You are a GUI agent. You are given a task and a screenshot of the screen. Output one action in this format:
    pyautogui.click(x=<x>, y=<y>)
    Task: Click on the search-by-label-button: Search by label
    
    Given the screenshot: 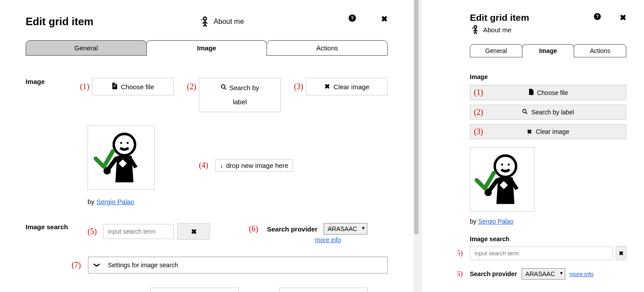 What is the action you would take?
    pyautogui.click(x=240, y=95)
    